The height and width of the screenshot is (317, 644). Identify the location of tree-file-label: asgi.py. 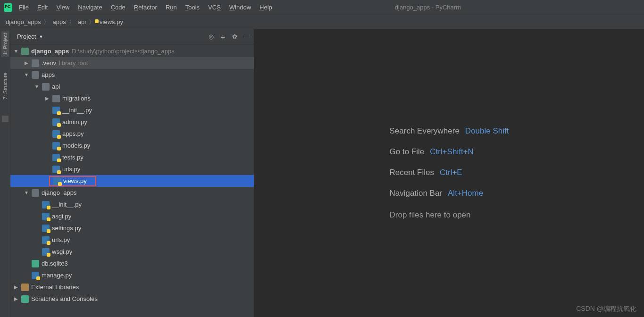
(61, 216).